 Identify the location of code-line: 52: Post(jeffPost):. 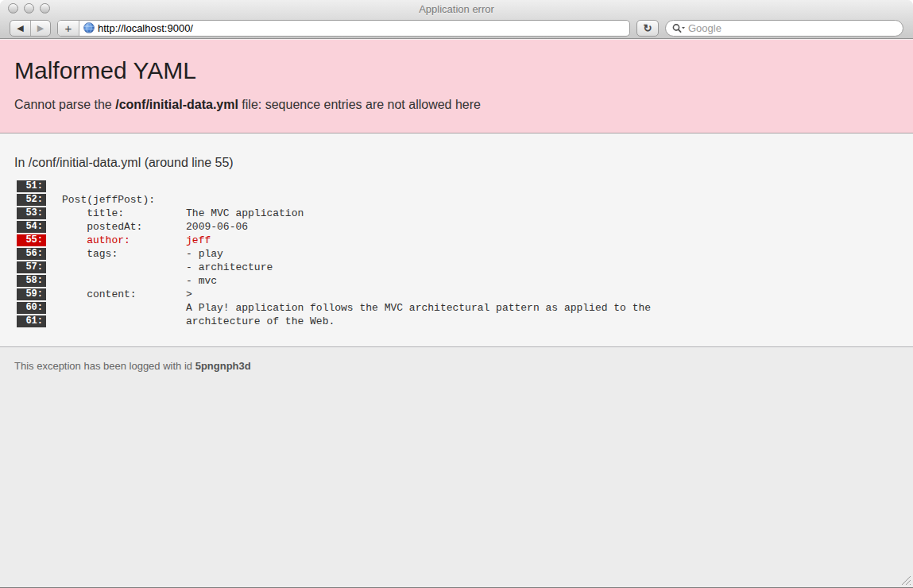
(458, 200).